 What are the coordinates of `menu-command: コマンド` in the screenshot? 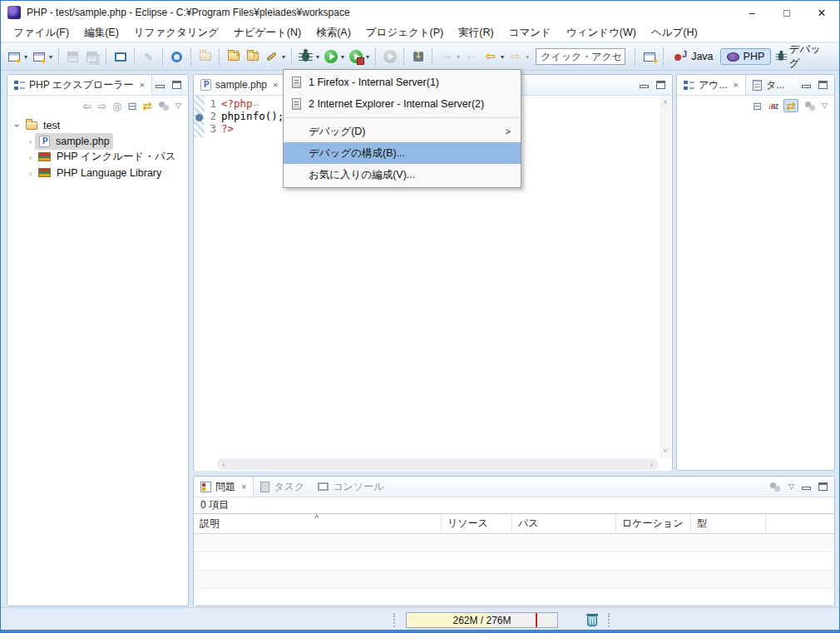 It's located at (531, 33).